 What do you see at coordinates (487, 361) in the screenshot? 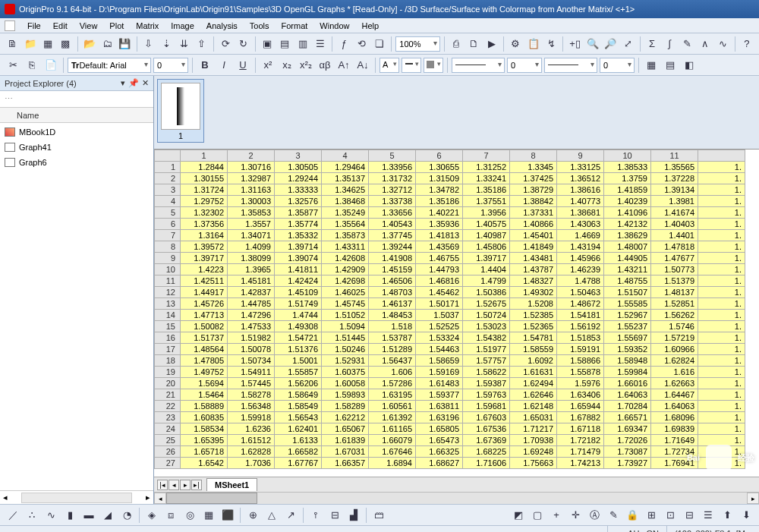
I see `matrix-cell: 1.57757` at bounding box center [487, 361].